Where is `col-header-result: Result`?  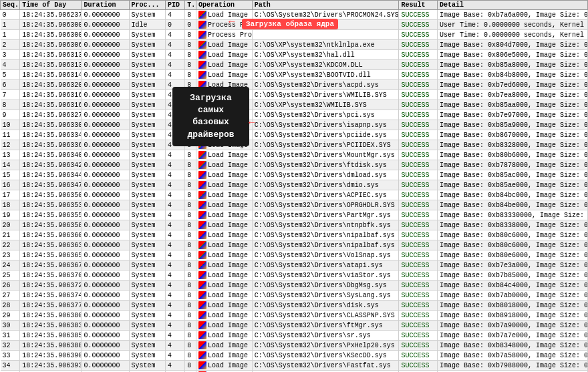 col-header-result: Result is located at coordinates (418, 5).